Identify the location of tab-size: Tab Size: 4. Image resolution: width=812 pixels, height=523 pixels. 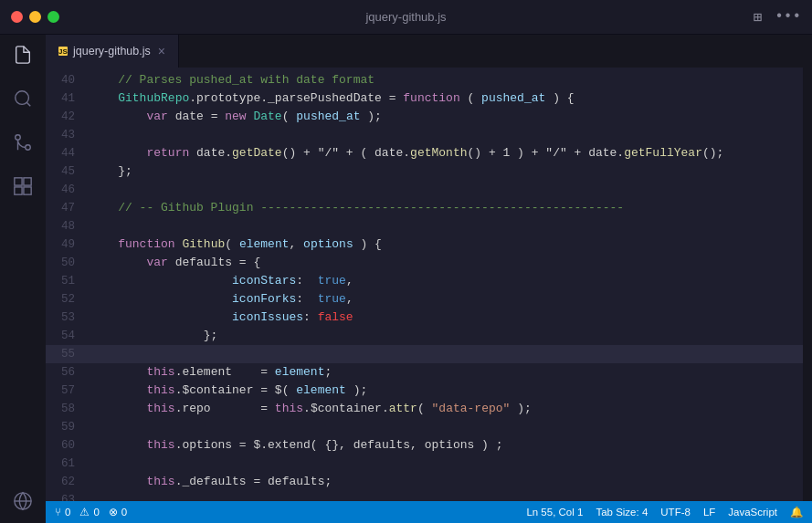
(621, 512).